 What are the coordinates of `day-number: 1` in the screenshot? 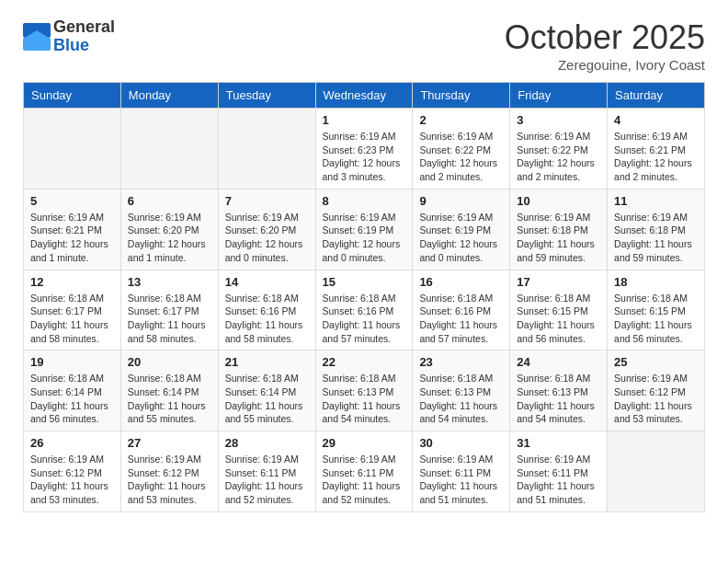 It's located at (364, 120).